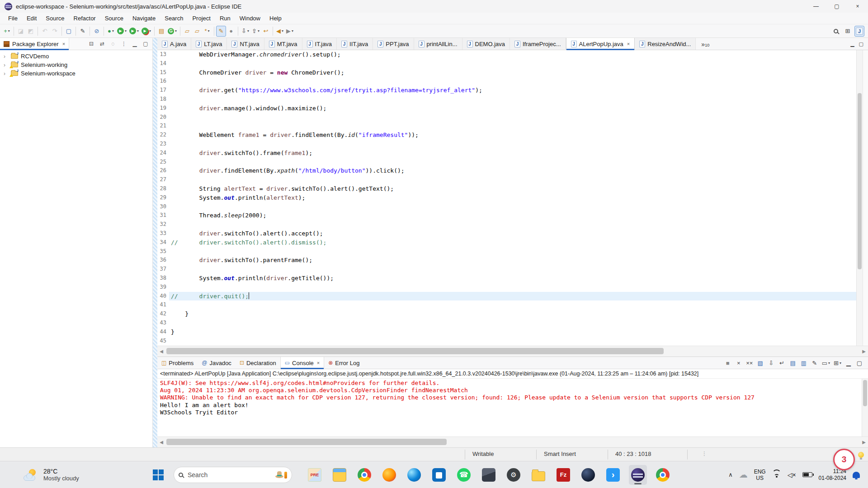 The image size is (868, 488). Describe the element at coordinates (163, 153) in the screenshot. I see `line-number: 24` at that location.